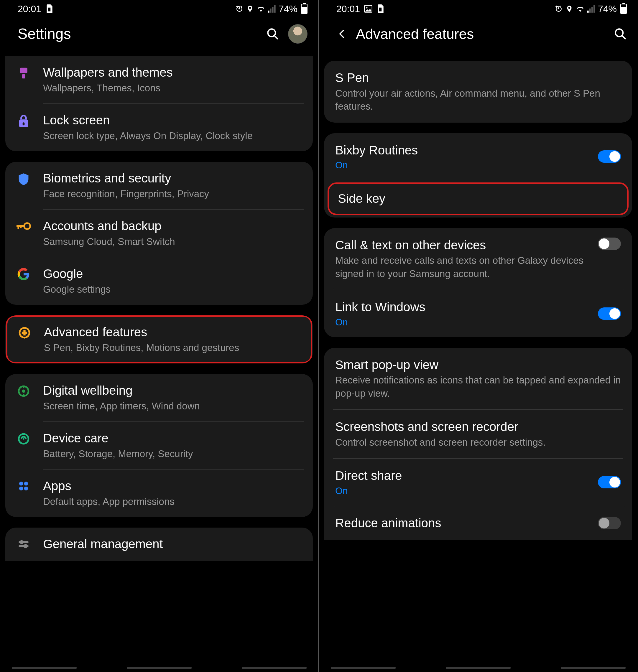  What do you see at coordinates (159, 80) in the screenshot?
I see `settings-row-wallpapers: Wallpapers and themes Wallpapers, Themes…` at bounding box center [159, 80].